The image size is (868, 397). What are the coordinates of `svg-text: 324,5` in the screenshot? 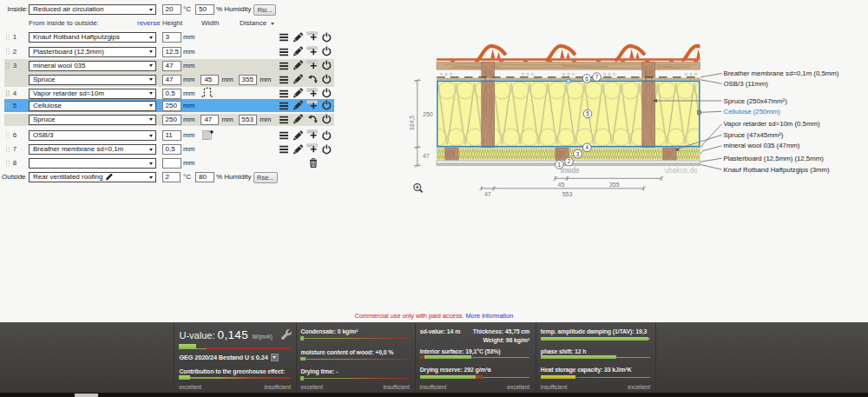 It's located at (411, 123).